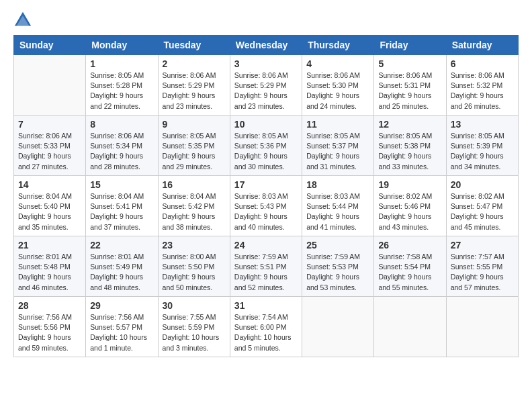 Image resolution: width=532 pixels, height=411 pixels. What do you see at coordinates (410, 146) in the screenshot?
I see `day-cell: 12Sunrise: 8:05 AMSunset: 5:38 PMDayligh…` at bounding box center [410, 146].